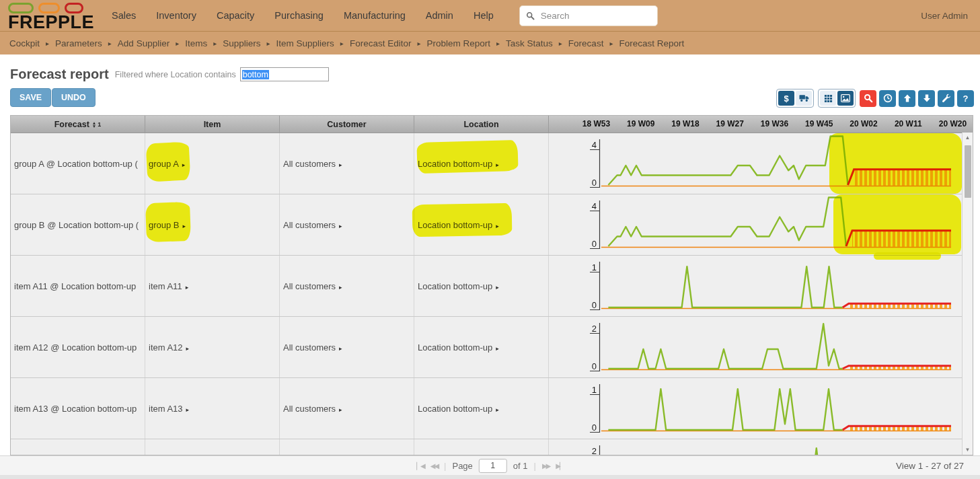  What do you see at coordinates (907, 98) in the screenshot?
I see `import-button` at bounding box center [907, 98].